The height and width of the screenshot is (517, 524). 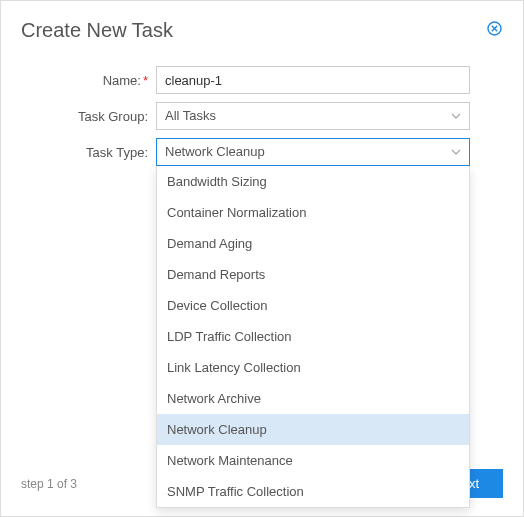 I want to click on dialog-title: Create New Task, so click(x=97, y=30).